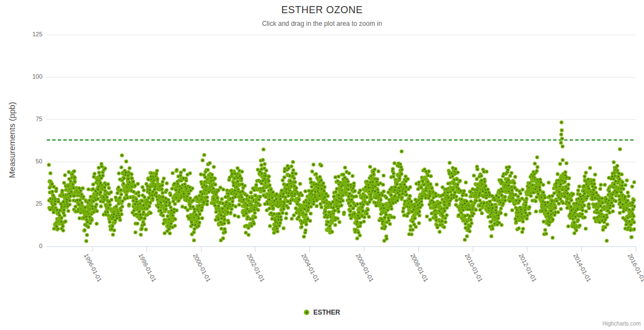 The image size is (644, 330). What do you see at coordinates (322, 24) in the screenshot?
I see `chart-subtitle: Click and drag in the plot area to zoom …` at bounding box center [322, 24].